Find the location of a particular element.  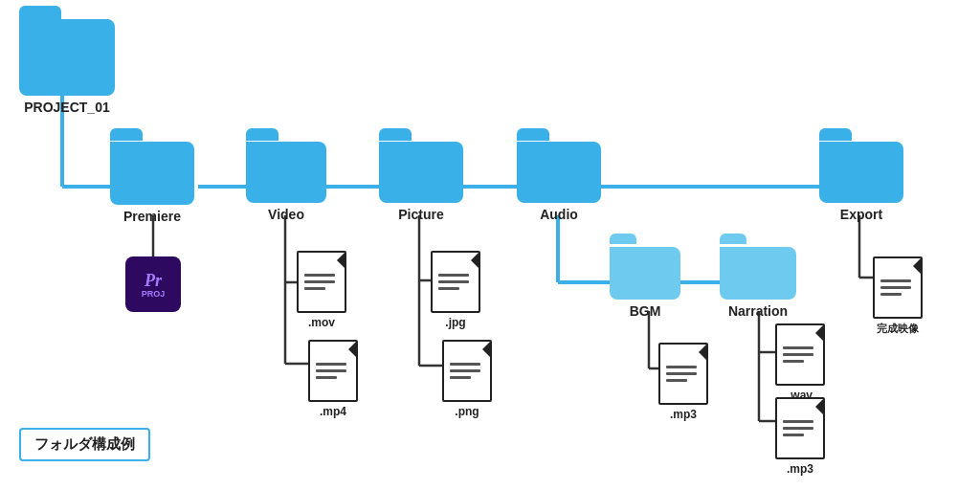

pr-icon: Pr PROJ is located at coordinates (153, 284).